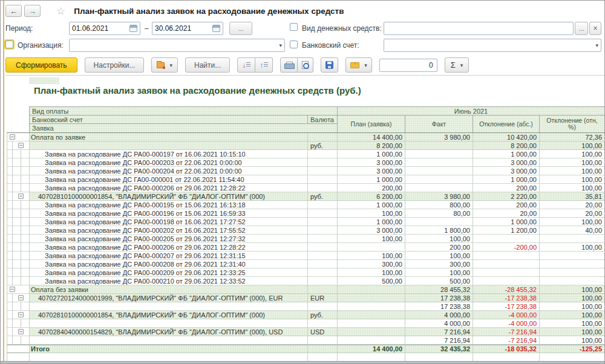 The image size is (605, 364). Describe the element at coordinates (306, 315) in the screenshot. I see `report-row: −40702810100000001854, "ВЛАДИМИРСКИЙ" ФБ…` at that location.